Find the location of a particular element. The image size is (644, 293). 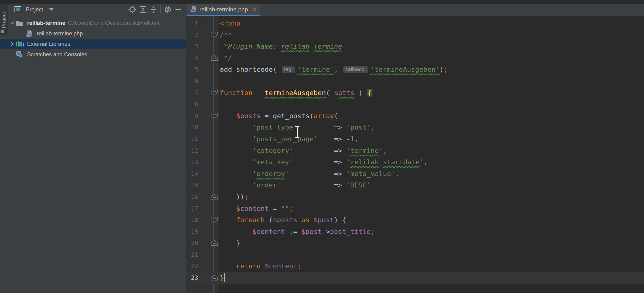

code-line-11: 11 'posts_per_page' => -1, is located at coordinates (415, 139).